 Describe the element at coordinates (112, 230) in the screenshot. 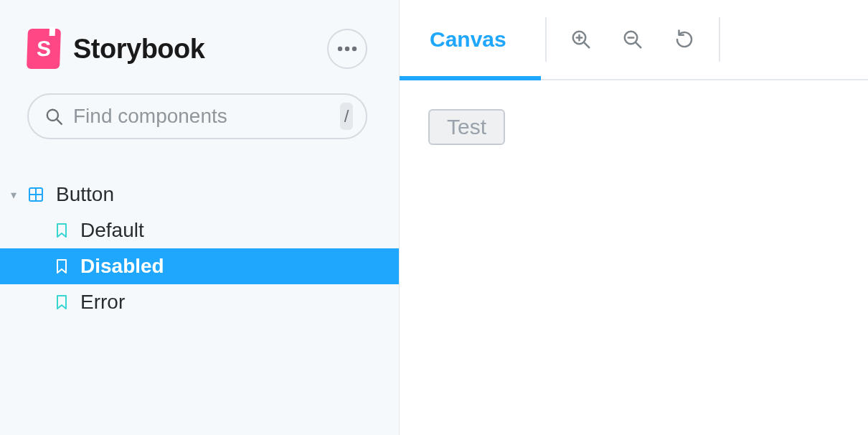

I see `tree-story-label: Default` at that location.